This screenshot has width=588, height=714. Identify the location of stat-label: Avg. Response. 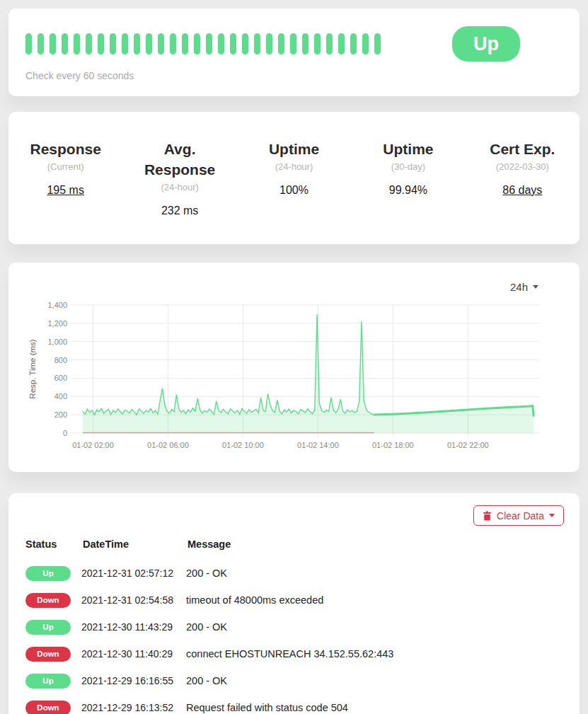
(180, 159).